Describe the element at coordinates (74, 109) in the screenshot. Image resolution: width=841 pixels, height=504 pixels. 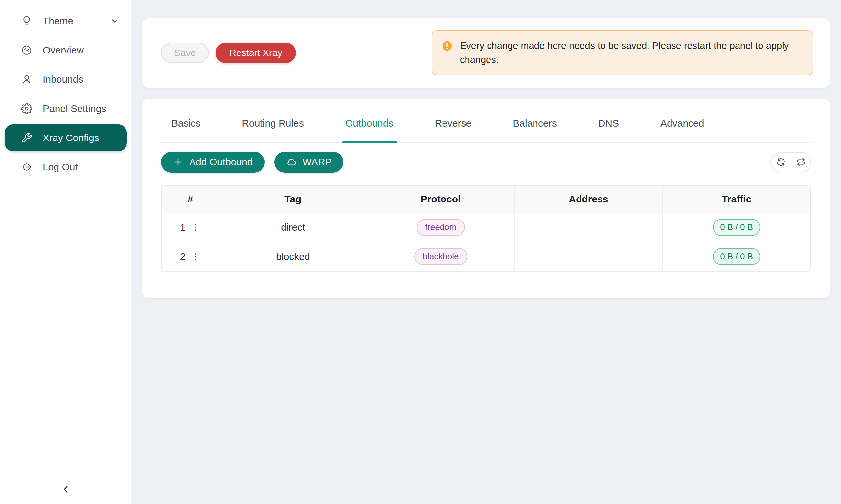
I see `sidebar-item-label: Panel Settings` at that location.